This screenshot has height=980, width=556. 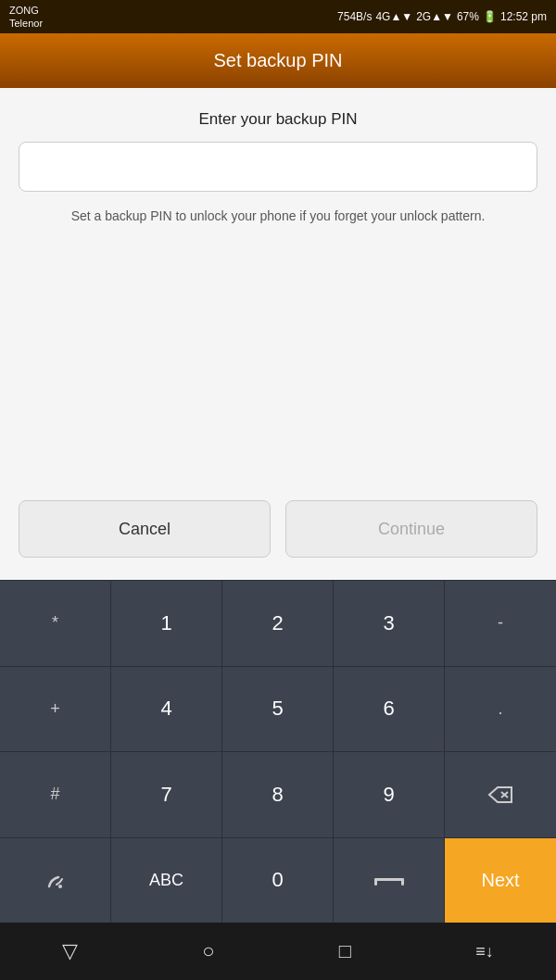 What do you see at coordinates (208, 951) in the screenshot?
I see `home-button: ○` at bounding box center [208, 951].